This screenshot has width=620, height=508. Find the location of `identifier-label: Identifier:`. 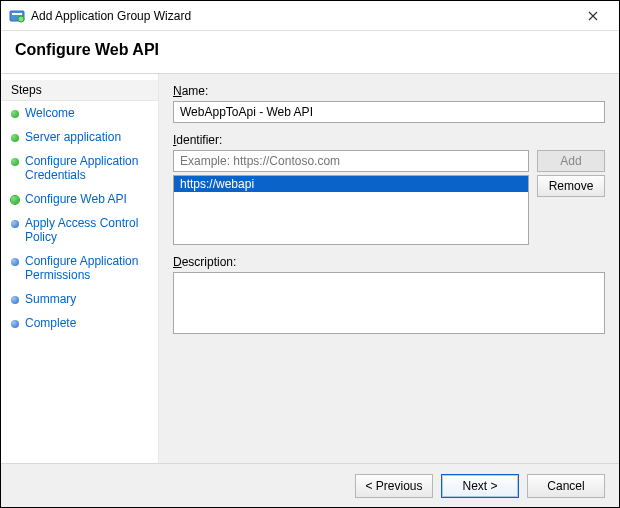

identifier-label: Identifier: is located at coordinates (389, 140).